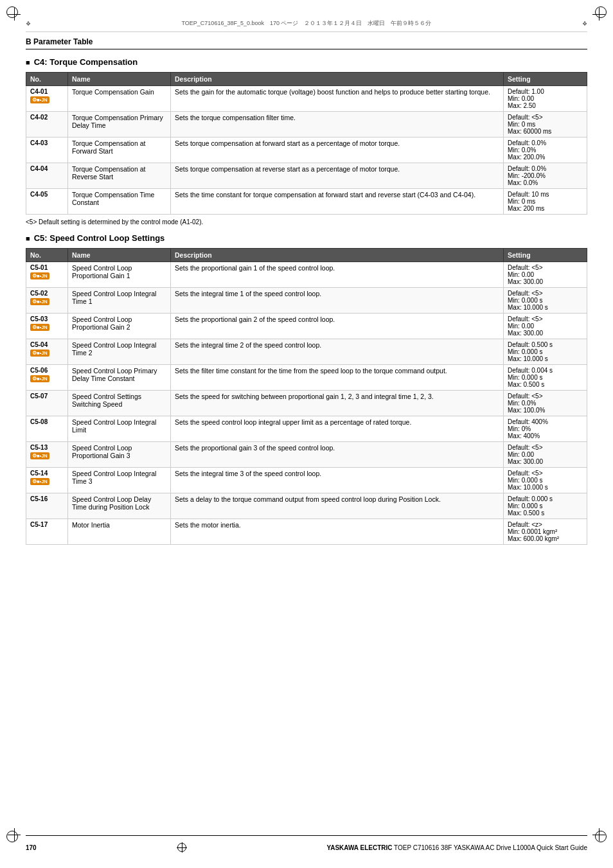 The width and height of the screenshot is (613, 868). What do you see at coordinates (307, 326) in the screenshot?
I see `table-row: C5-03⚙■•JNSpeed Control Loop Proportiona…` at bounding box center [307, 326].